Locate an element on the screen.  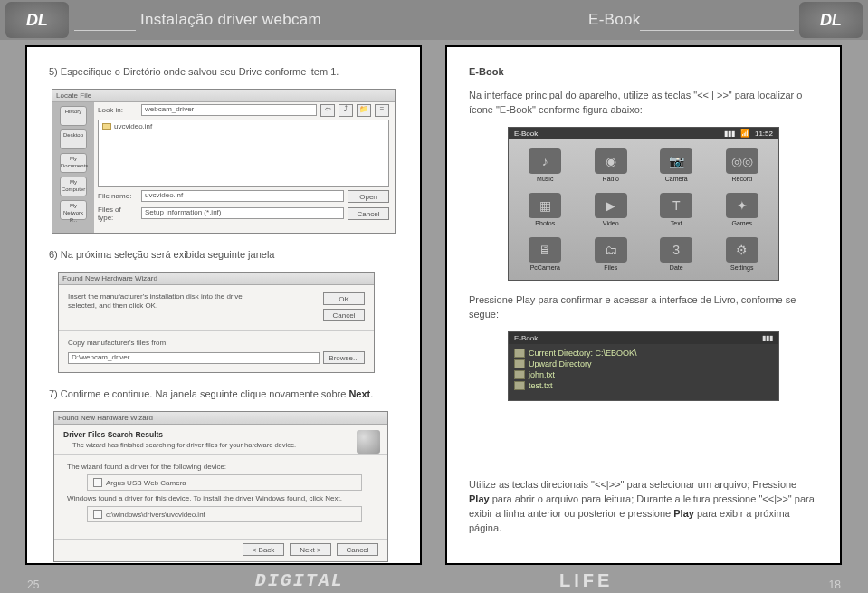
app-settings: ⚙Settings is located at coordinates (742, 253).